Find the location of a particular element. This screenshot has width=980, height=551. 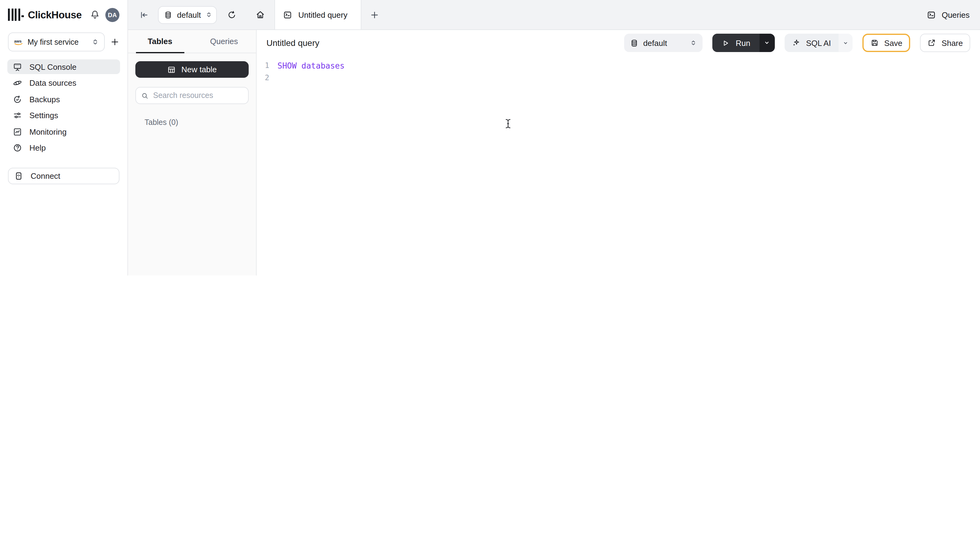

save-floppy-icon is located at coordinates (874, 43).